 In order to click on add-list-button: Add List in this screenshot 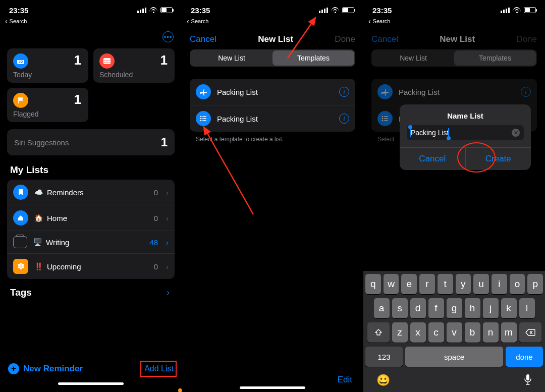, I will do `click(159, 369)`.